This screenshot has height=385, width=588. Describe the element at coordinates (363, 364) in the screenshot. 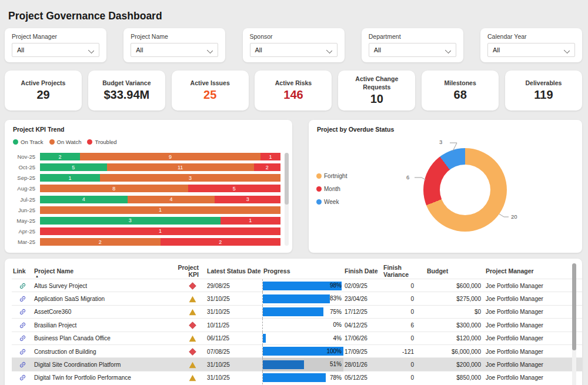

I see `finish-date-cell: 28/01/26` at that location.